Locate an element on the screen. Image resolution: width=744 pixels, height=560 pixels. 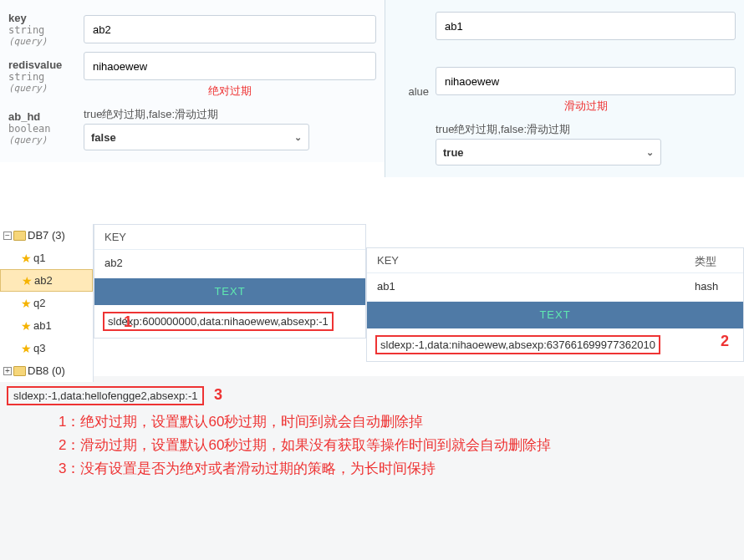
tree-item-q1: ★ q1 is located at coordinates (47, 257).